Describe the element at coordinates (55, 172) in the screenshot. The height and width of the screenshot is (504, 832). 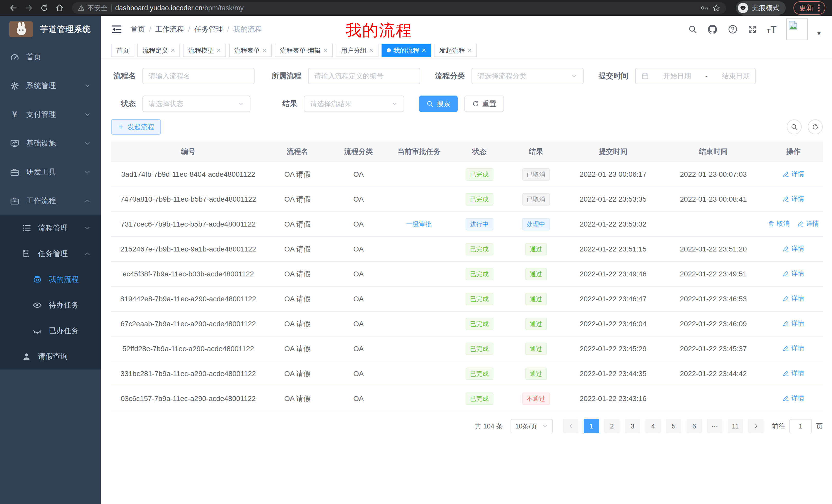
I see `sidebar-item-label: 研发工具` at that location.